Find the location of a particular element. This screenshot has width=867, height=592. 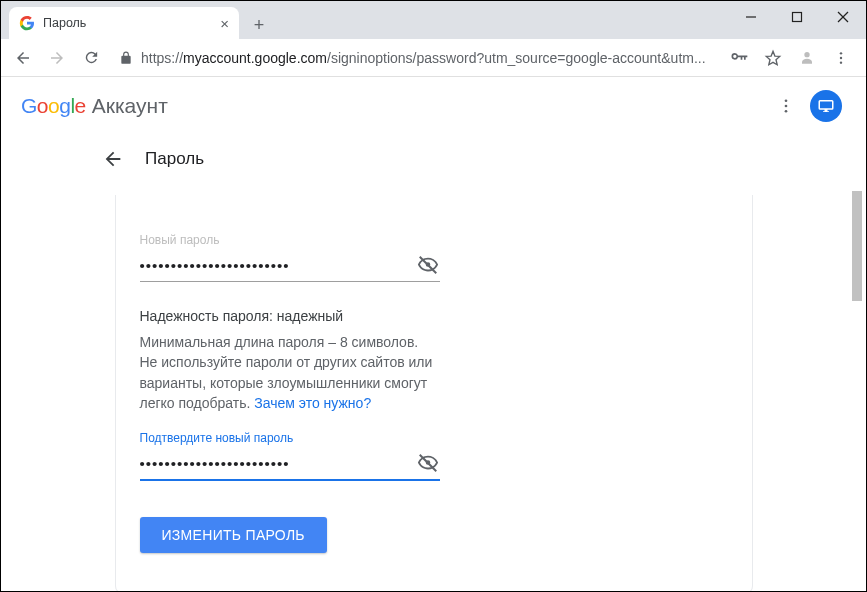

scrollbar-thumb is located at coordinates (857, 246).